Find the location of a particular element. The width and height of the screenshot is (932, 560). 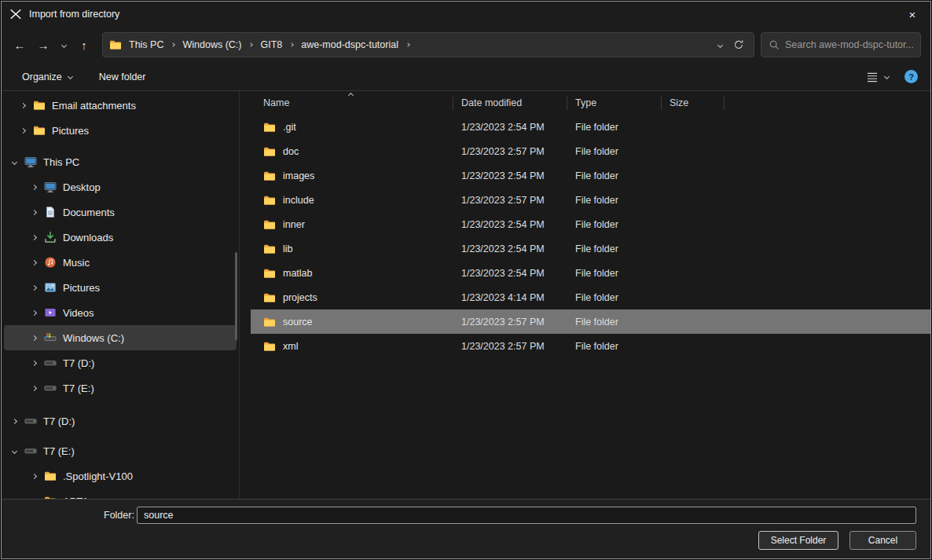

select-folder-button: Select Folder is located at coordinates (798, 540).